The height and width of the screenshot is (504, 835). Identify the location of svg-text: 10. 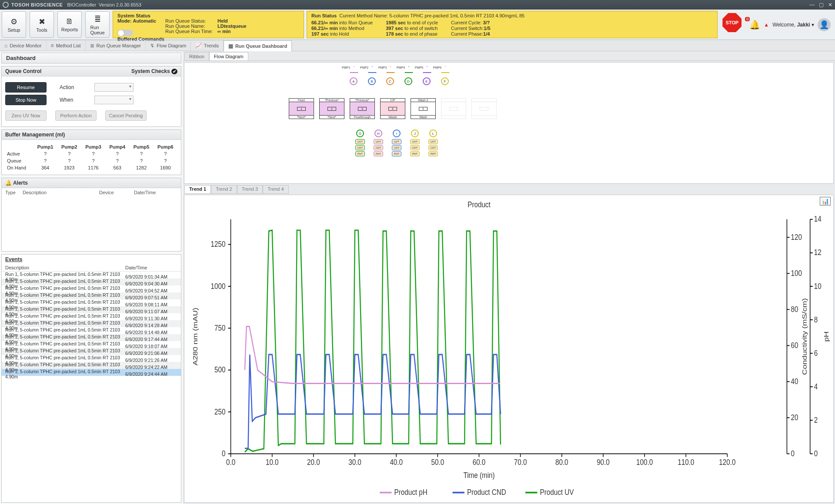
(818, 286).